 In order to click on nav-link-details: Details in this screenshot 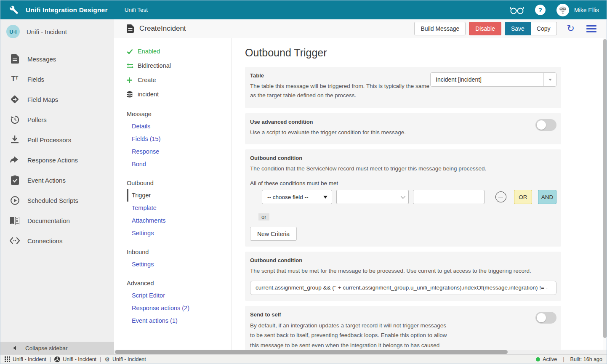, I will do `click(179, 126)`.